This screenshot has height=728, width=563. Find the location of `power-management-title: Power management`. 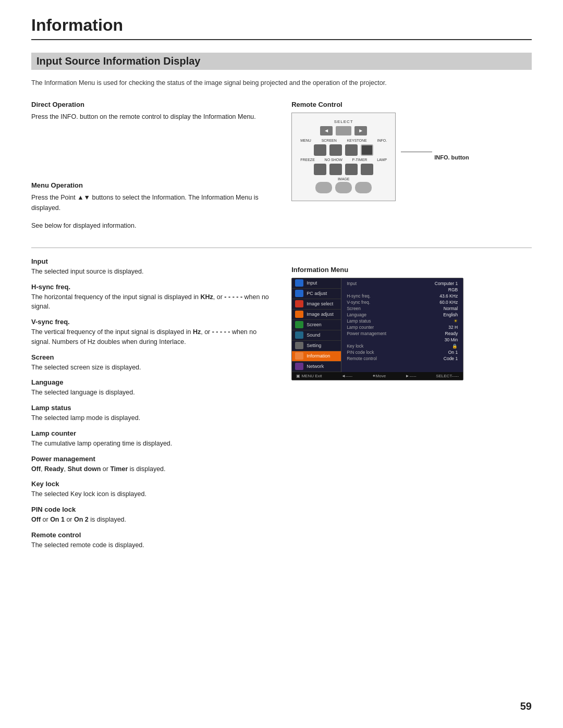

power-management-title: Power management is located at coordinates (153, 459).